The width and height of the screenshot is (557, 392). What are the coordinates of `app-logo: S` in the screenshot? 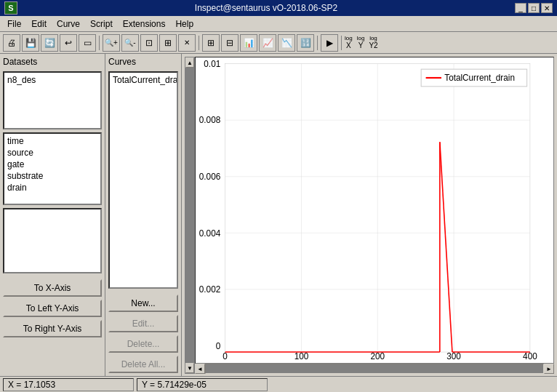 It's located at (11, 8).